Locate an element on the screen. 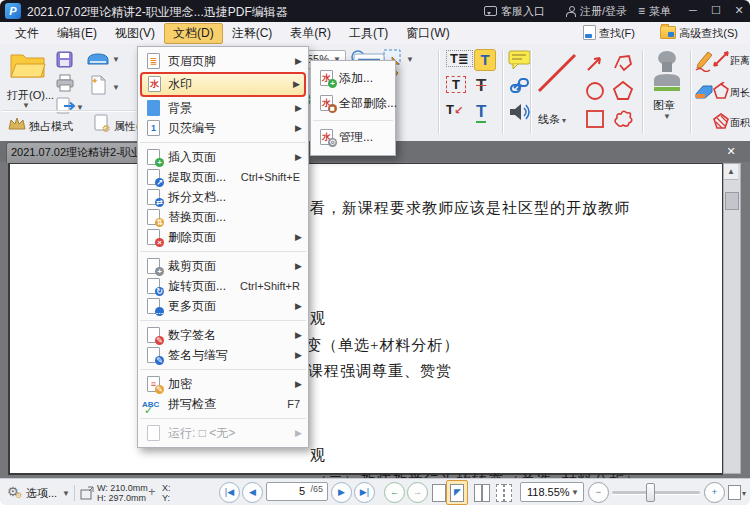 The height and width of the screenshot is (505, 750). menu-item-run: 运行: □ <无>▶ is located at coordinates (223, 433).